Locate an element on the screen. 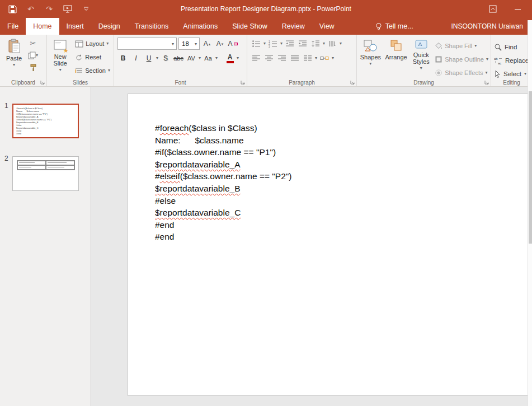  clipboard-group: Paste ▾ ✂ ▾ Clipboard is located at coordinates (23, 60).